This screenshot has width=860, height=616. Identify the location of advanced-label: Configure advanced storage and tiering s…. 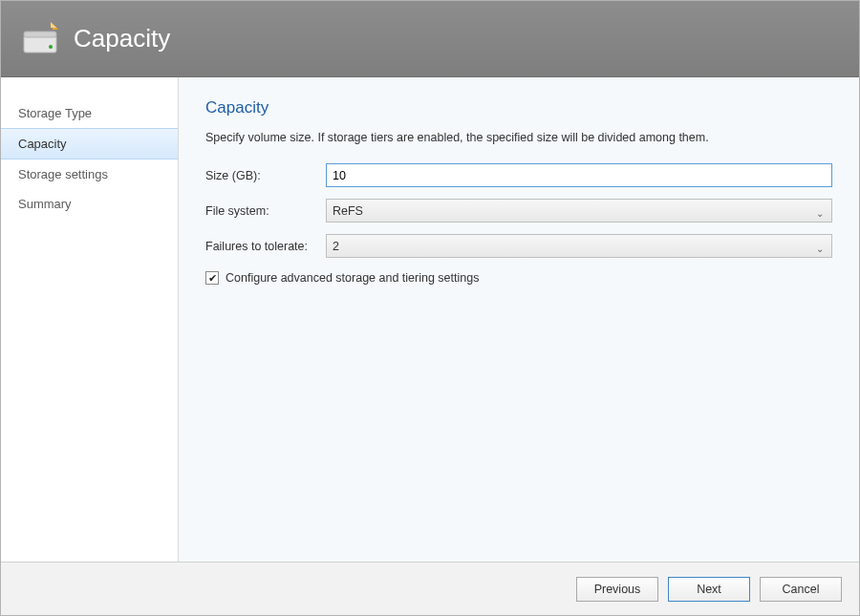
(352, 278).